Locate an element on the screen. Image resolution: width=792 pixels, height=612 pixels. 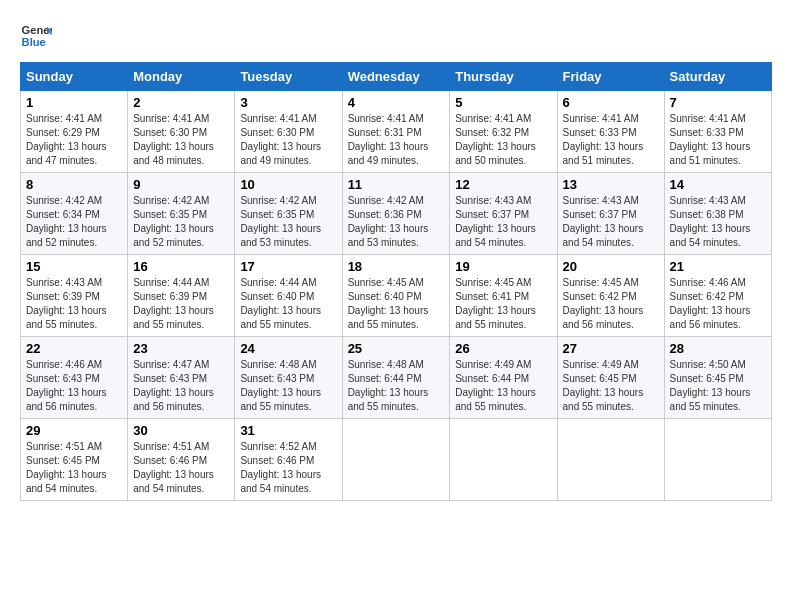
calendar-cell: 17 Sunrise: 4:44 AMSunset: 6:40 PMDaylig… is located at coordinates (288, 296).